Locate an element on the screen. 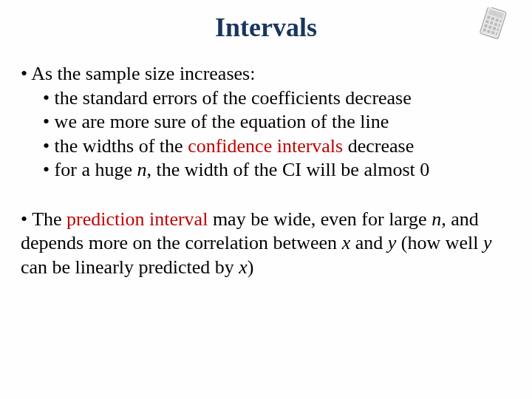  bullet-sub-1: • the standard errors of the coefficient… is located at coordinates (266, 99).